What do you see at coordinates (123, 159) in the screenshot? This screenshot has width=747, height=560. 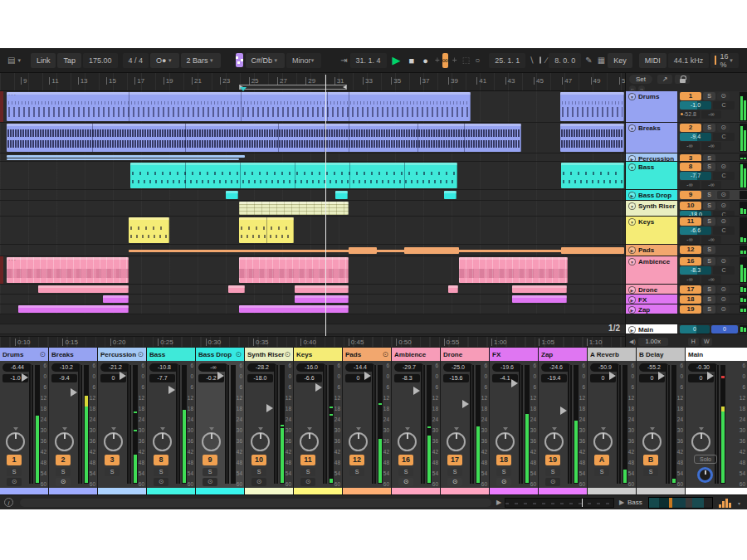 I see `clip-percussion` at bounding box center [123, 159].